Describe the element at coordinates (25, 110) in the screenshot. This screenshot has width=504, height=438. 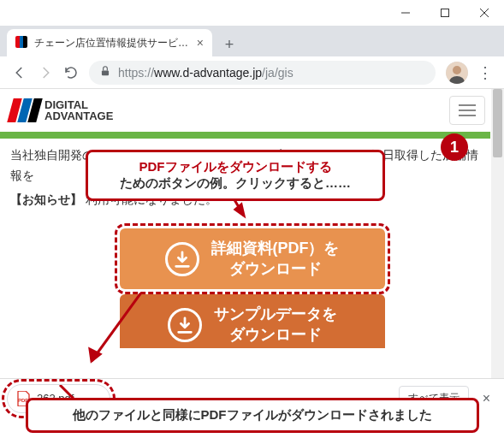
I see `logo-bars-icon` at that location.